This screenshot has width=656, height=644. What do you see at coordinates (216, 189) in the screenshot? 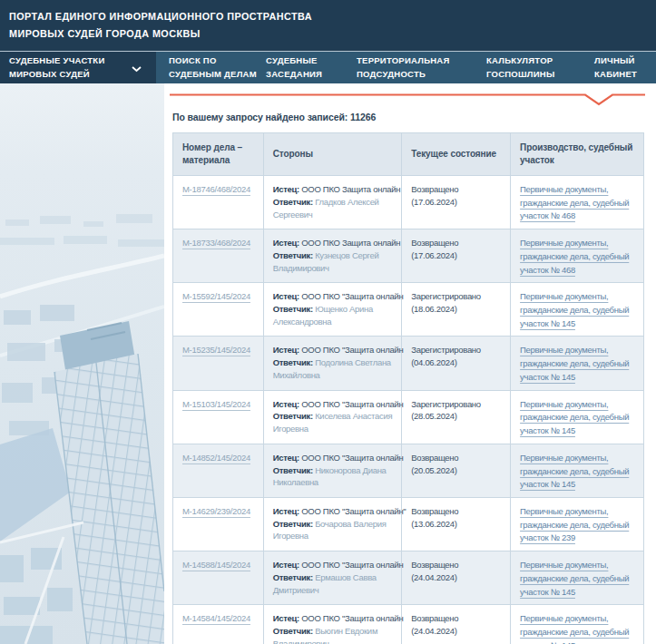
I see `case-number-link: М-18746/468/2024` at bounding box center [216, 189].